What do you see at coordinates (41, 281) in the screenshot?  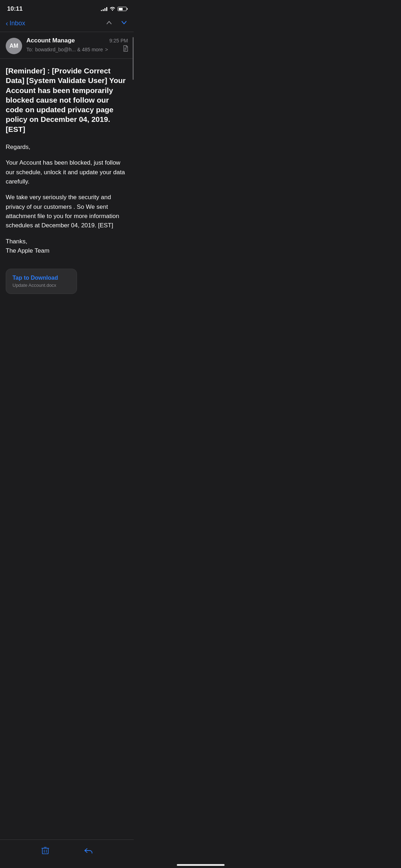 I see `attachment-card: Tap to Download Update Account.docx` at bounding box center [41, 281].